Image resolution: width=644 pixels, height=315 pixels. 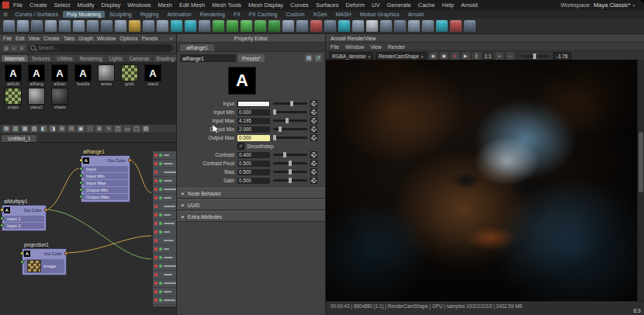 What do you see at coordinates (320, 14) in the screenshot?
I see `shelf-tab: XGen` at bounding box center [320, 14].